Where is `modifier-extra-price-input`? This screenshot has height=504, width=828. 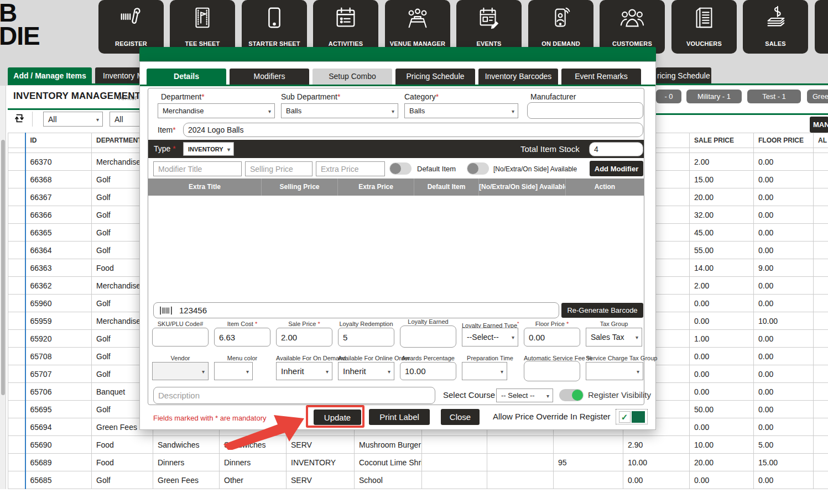
modifier-extra-price-input is located at coordinates (351, 169).